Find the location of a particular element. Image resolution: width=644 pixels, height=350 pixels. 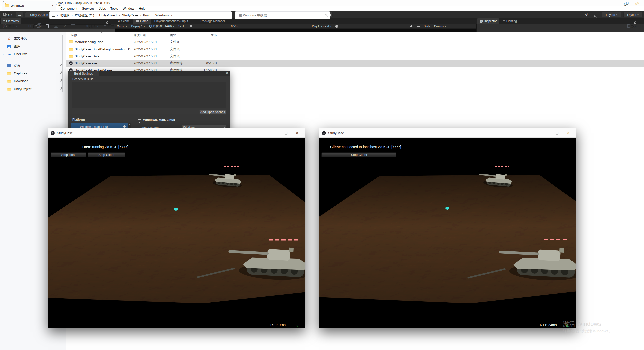

scenes-in-build-label: Scenes In Build is located at coordinates (83, 79).